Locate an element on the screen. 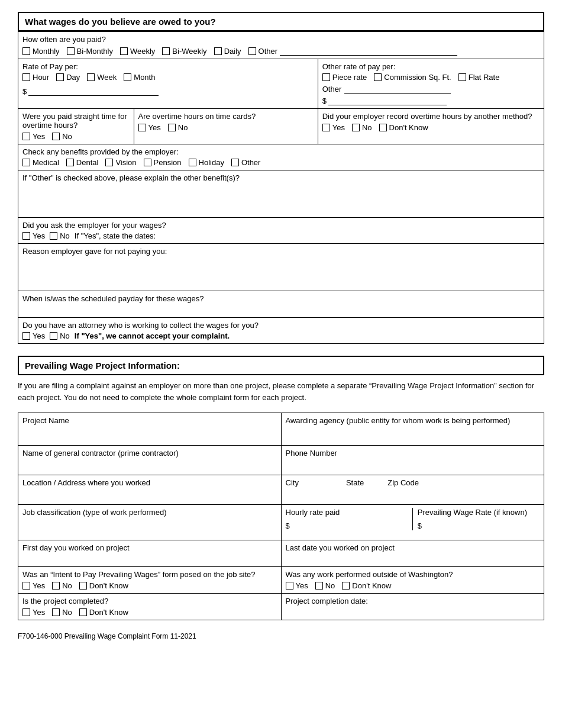  outside-dontknow: Don't Know is located at coordinates (367, 586).